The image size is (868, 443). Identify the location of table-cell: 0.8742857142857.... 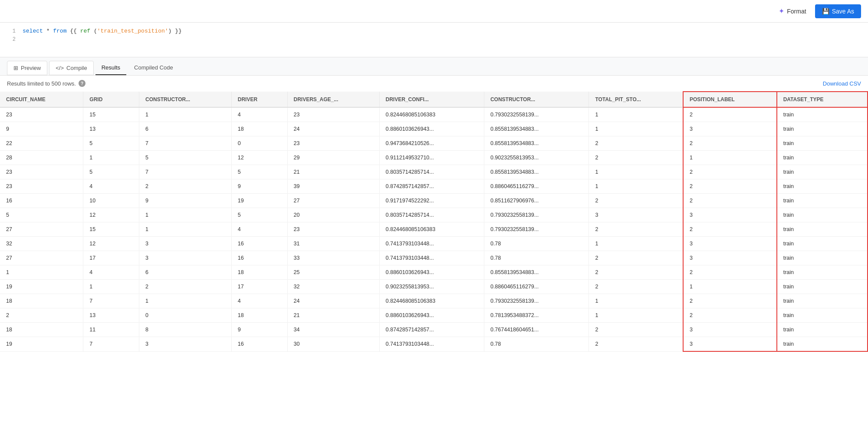
(431, 187).